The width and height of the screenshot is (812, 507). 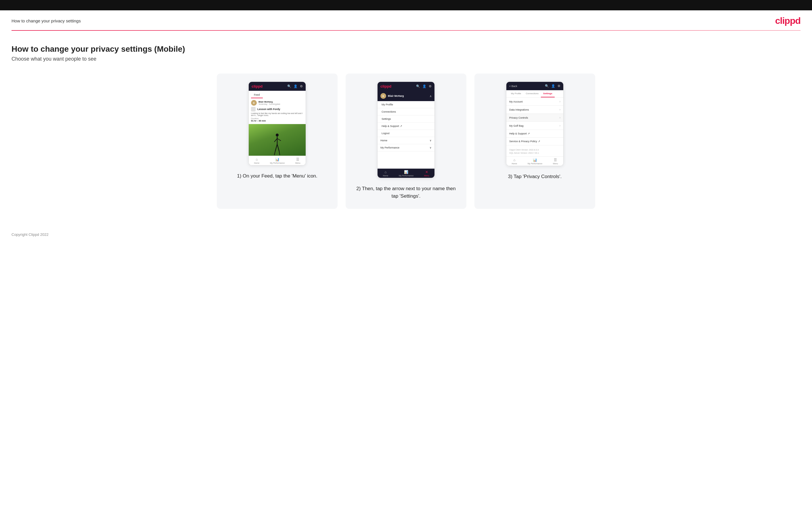 I want to click on tab-settings: Settings, so click(x=548, y=94).